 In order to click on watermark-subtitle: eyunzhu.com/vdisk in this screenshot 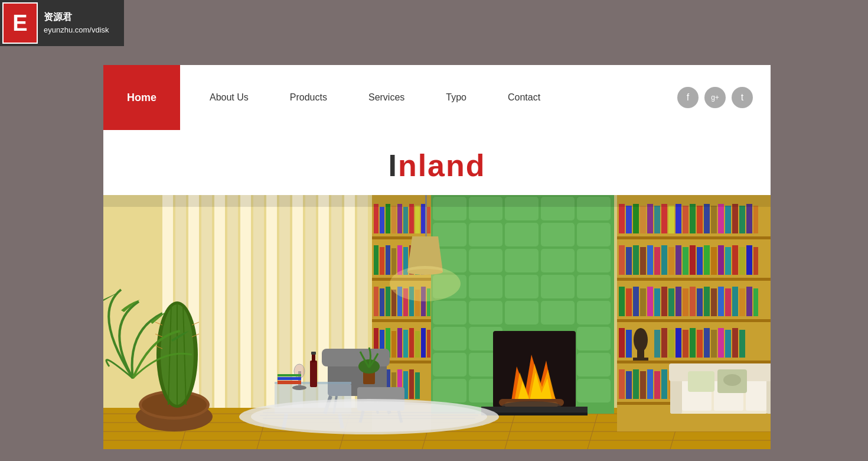, I will do `click(77, 31)`.